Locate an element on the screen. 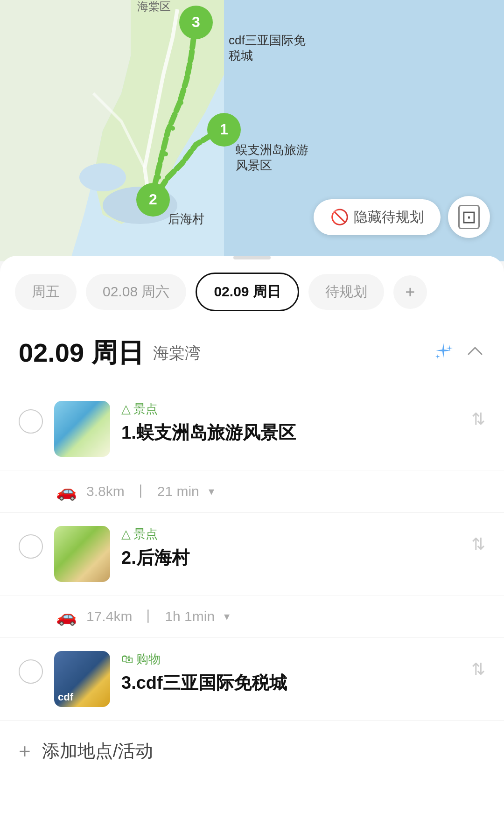 The image size is (504, 840). item-1-checkbox is located at coordinates (31, 421).